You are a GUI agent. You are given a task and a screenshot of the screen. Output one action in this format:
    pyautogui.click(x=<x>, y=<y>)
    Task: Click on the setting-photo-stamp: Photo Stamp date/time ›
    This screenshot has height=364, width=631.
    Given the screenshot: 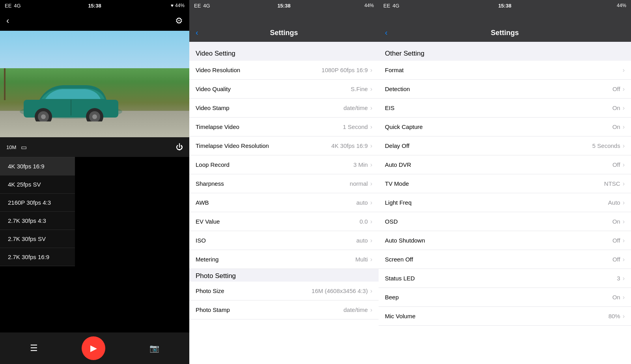 What is the action you would take?
    pyautogui.click(x=284, y=310)
    